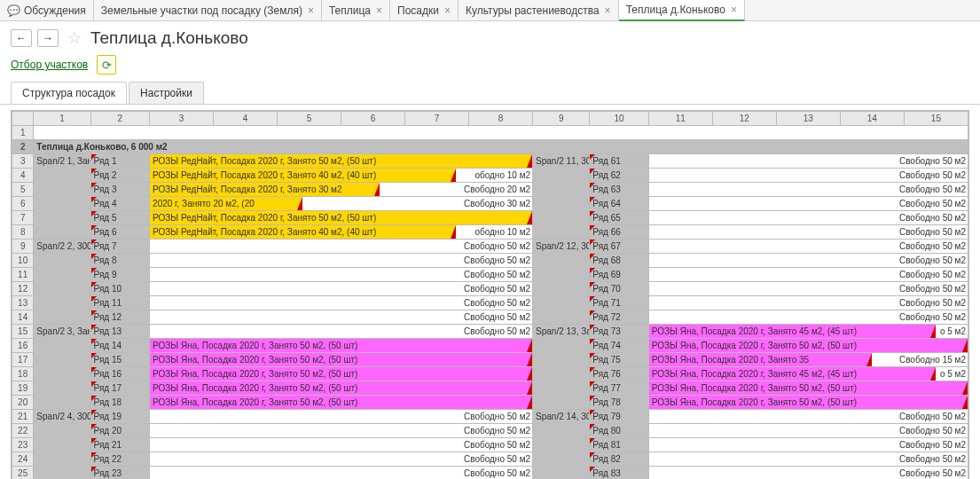  I want to click on row-label: Ряд 70, so click(619, 289).